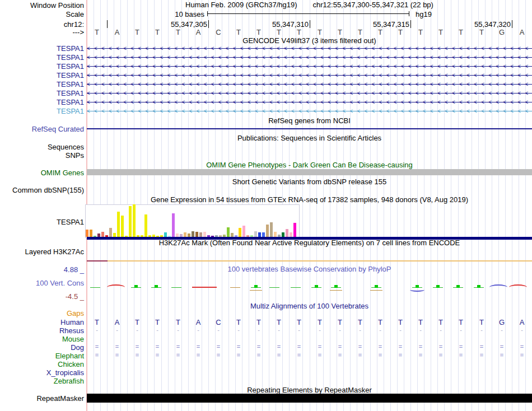  Describe the element at coordinates (58, 129) in the screenshot. I see `refseq-curated-label: RefSeq Curated` at that location.